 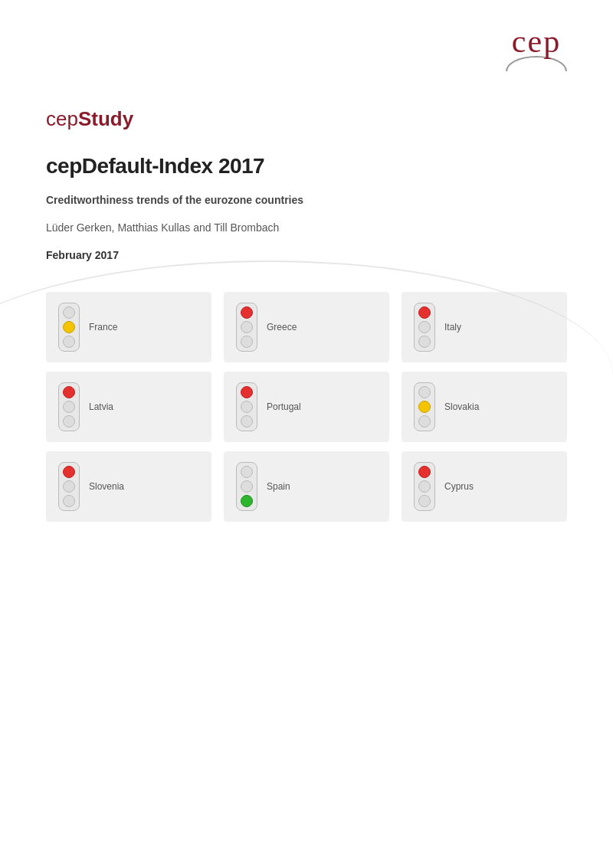 What do you see at coordinates (306, 486) in the screenshot?
I see `grid-cell-spain: Spain` at bounding box center [306, 486].